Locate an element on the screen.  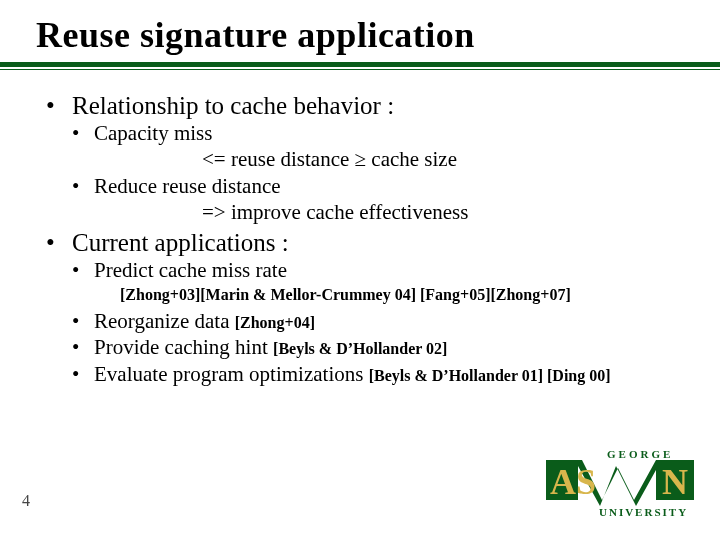
subbullet-reorganize: • Reorganize data [Zhong+04] is located at coordinates (386, 321).